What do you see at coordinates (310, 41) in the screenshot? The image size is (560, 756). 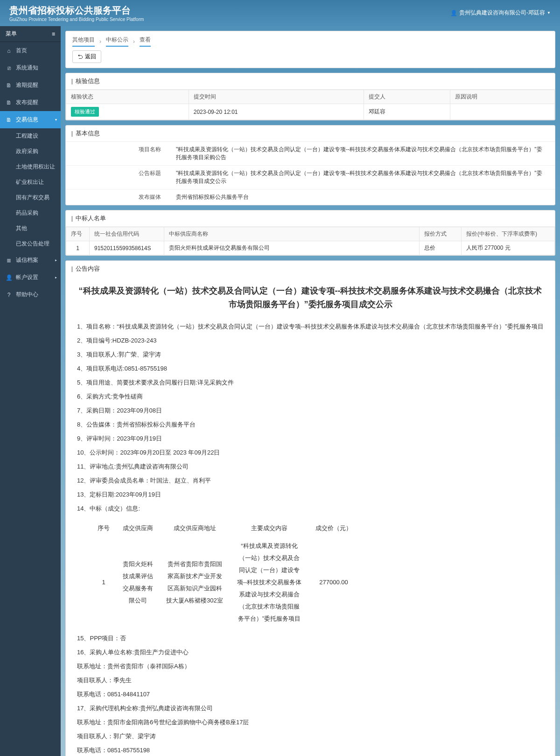 I see `breadcrumb: 其他项目 › 中标公示 › 查看` at bounding box center [310, 41].